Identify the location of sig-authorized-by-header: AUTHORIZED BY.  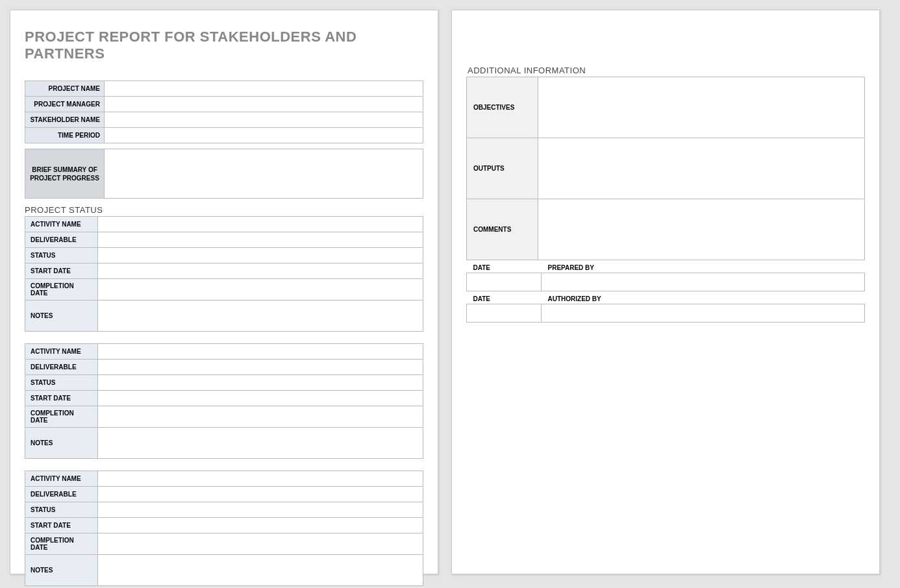
(703, 298).